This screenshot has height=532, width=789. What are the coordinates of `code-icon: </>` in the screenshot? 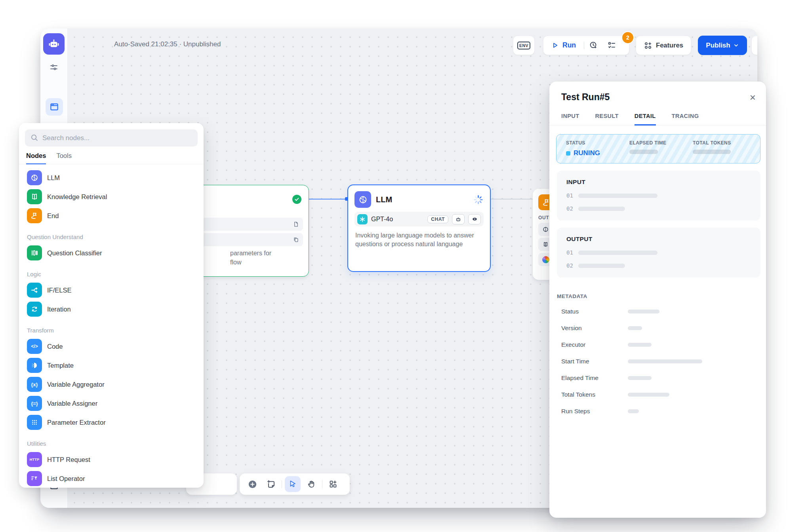 It's located at (34, 346).